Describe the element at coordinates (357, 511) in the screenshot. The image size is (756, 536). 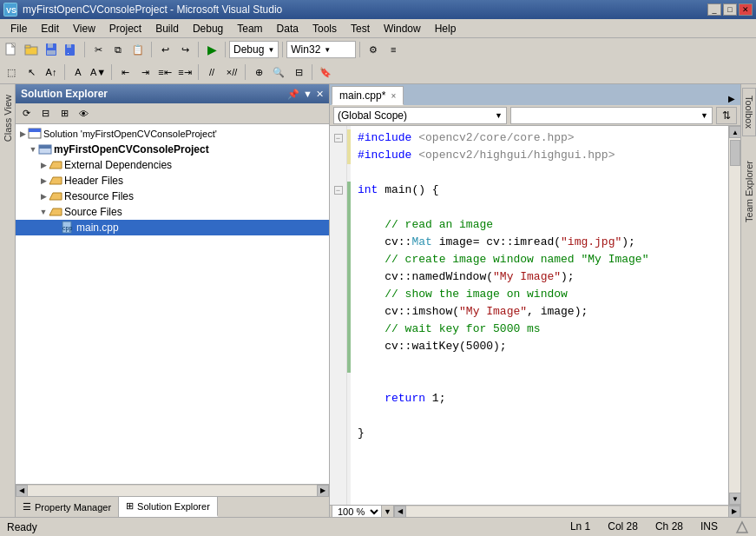
I see `zoom-dropdown: 100 % 75 % 150 %` at that location.